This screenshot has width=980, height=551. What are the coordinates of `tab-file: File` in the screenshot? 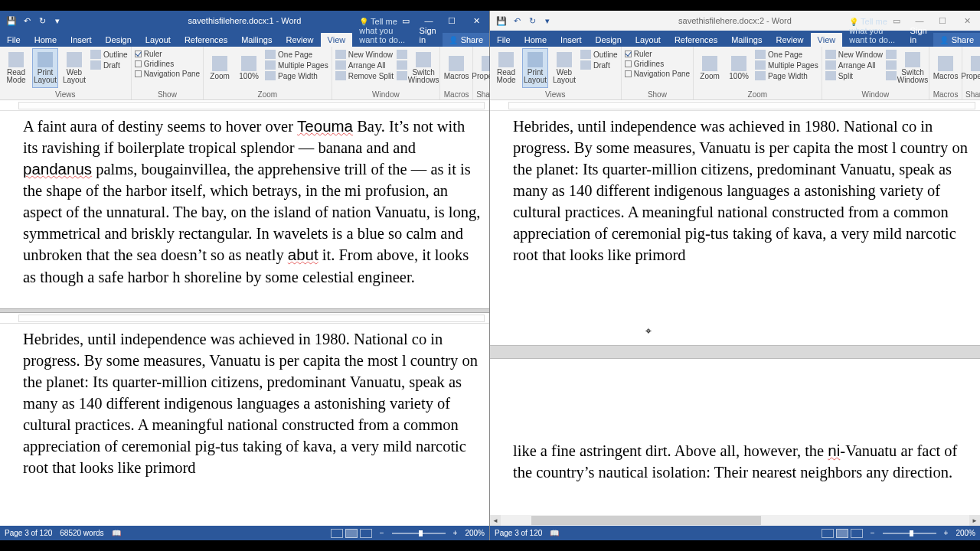 It's located at (504, 40).